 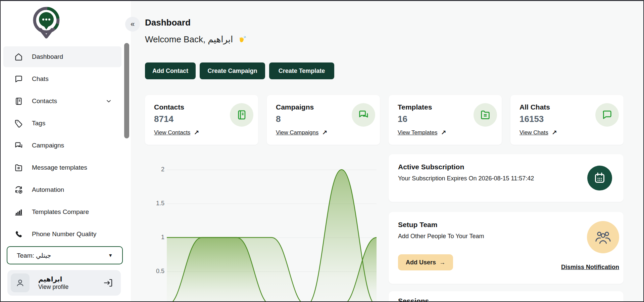 What do you see at coordinates (39, 123) in the screenshot?
I see `sidebar-item-label: Tags` at bounding box center [39, 123].